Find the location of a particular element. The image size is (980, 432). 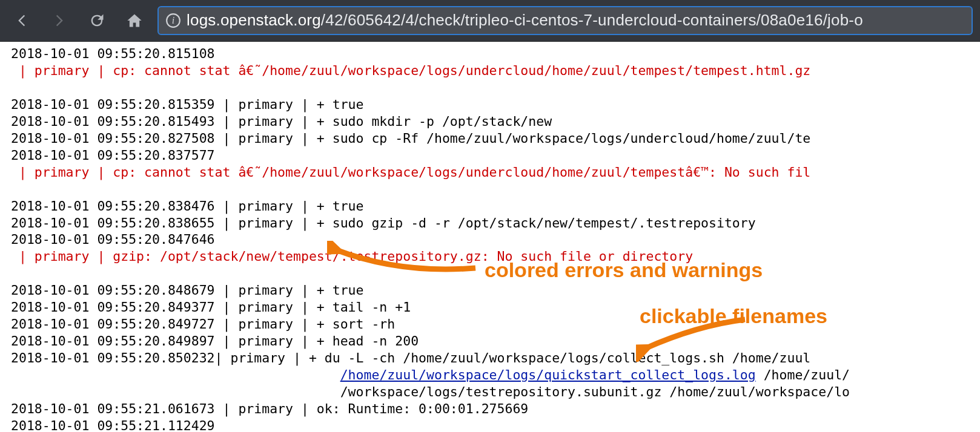

forward-icon is located at coordinates (59, 21).